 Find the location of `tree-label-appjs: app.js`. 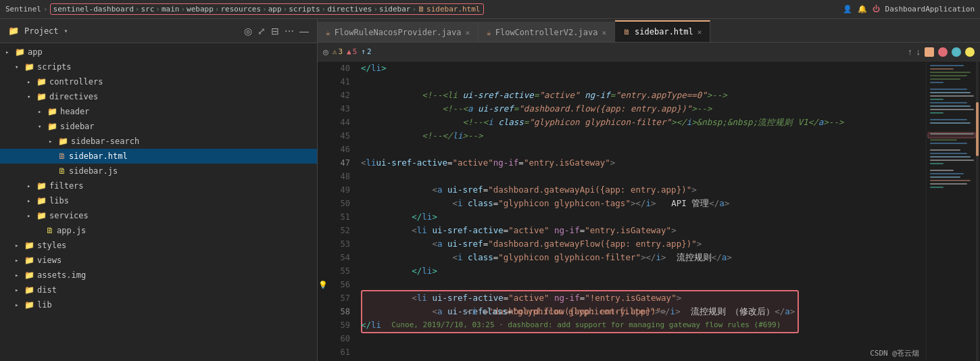

tree-label-appjs: app.js is located at coordinates (72, 231).